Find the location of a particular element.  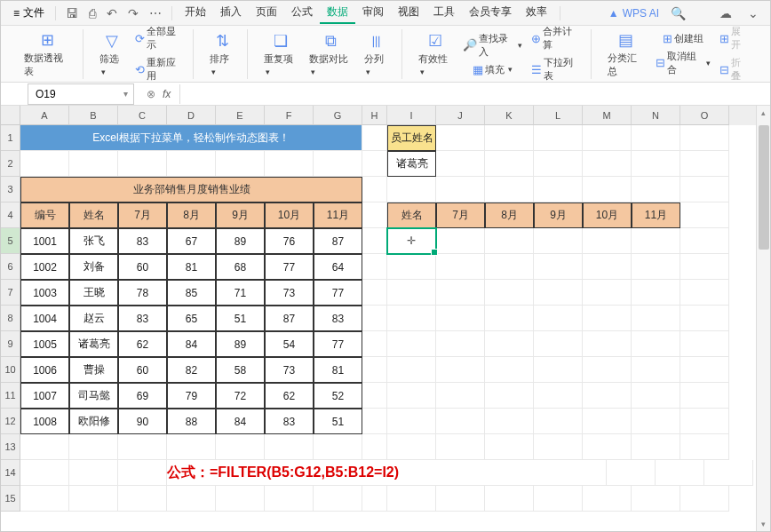

tab-审阅: 审阅 is located at coordinates (373, 12).